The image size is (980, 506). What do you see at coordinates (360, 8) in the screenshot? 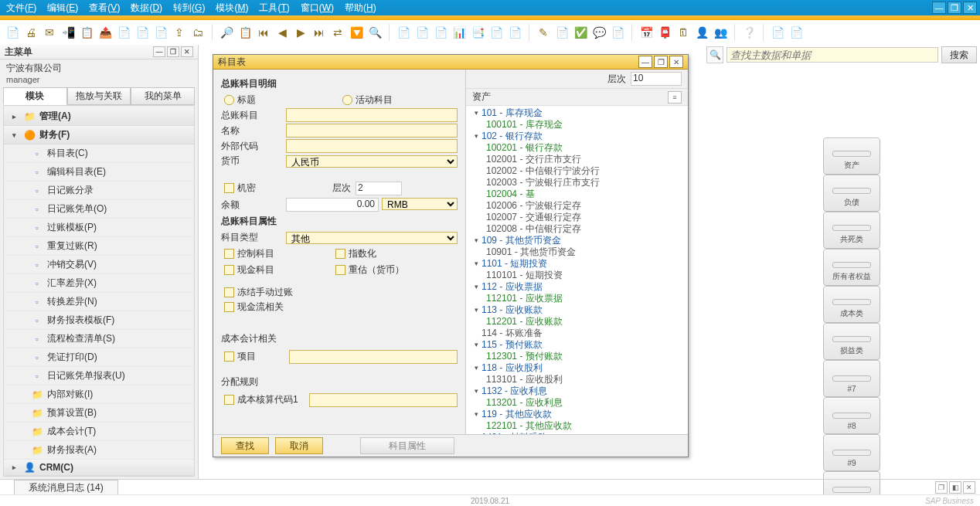
I see `menu-H: 帮助(H)` at bounding box center [360, 8].